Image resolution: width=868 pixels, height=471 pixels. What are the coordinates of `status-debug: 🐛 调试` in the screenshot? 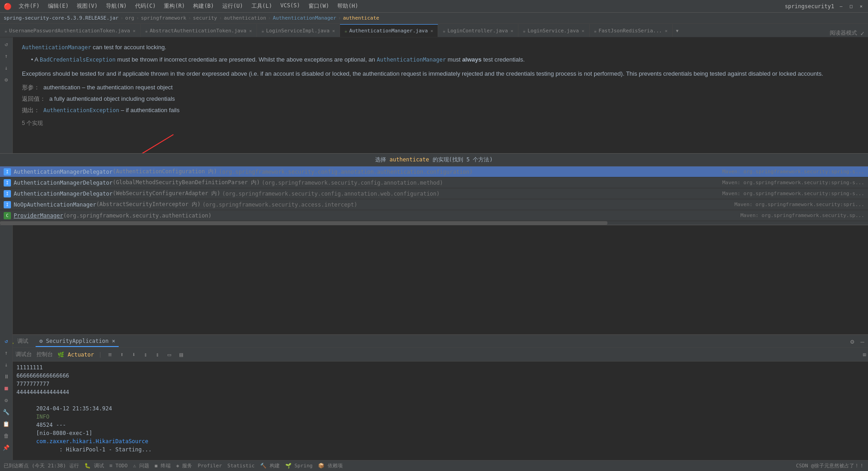 It's located at (94, 466).